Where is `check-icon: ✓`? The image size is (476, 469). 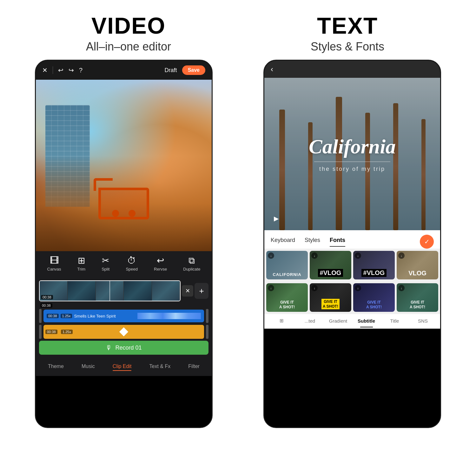
check-icon: ✓ is located at coordinates (427, 242).